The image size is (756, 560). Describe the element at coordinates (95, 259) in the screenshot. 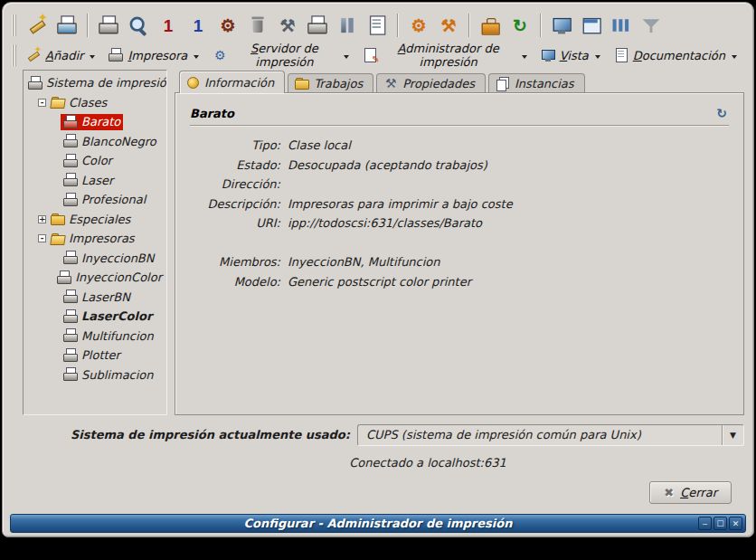

I see `tree-item-inyeccionbn: InyeccionBN` at that location.